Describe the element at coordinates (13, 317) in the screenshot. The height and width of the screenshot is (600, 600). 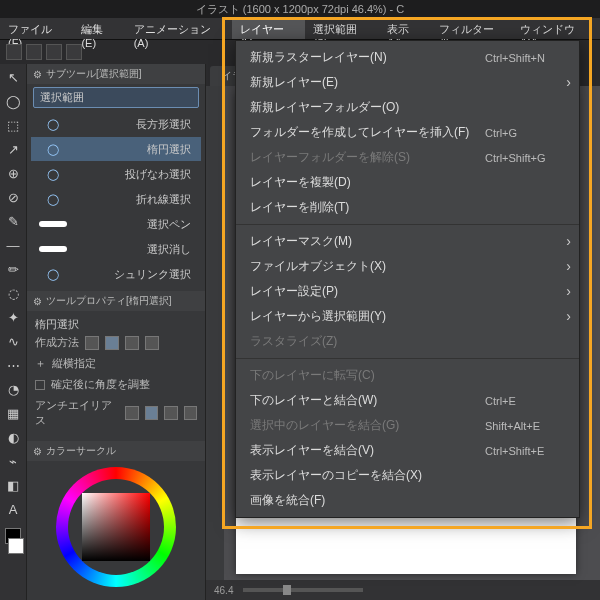
I see `tool-icon: ✦` at that location.